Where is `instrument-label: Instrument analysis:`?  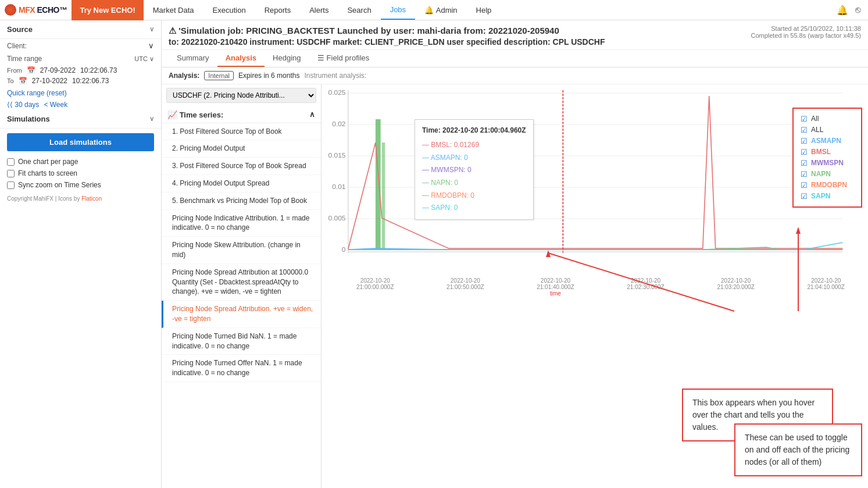 instrument-label: Instrument analysis: is located at coordinates (335, 76).